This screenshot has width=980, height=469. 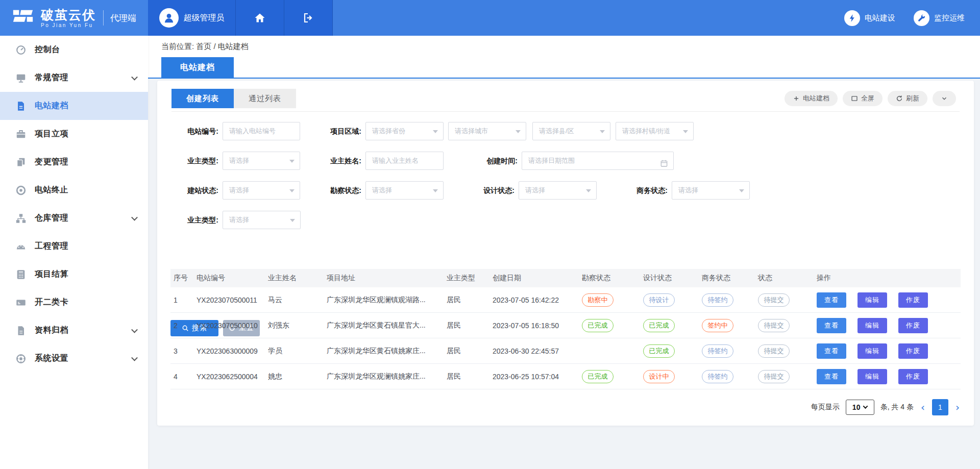 I want to click on filter-label-business-status: 商务状态:, so click(x=641, y=190).